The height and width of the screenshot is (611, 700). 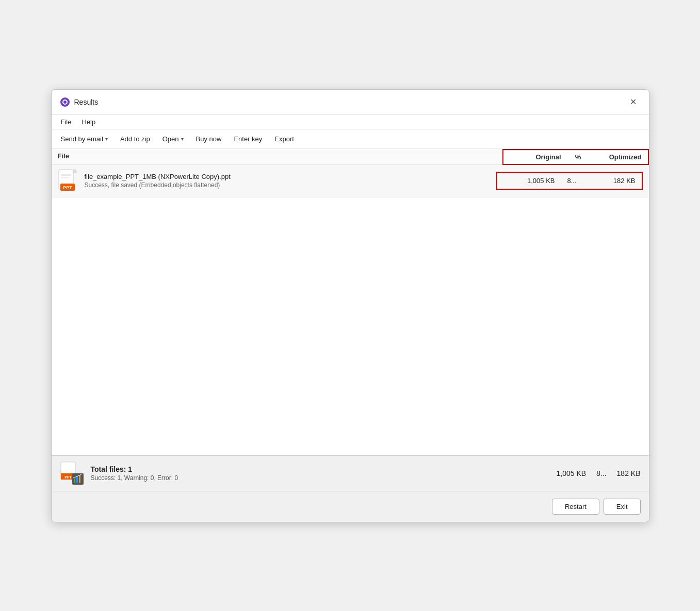 What do you see at coordinates (571, 473) in the screenshot?
I see `status-original: 1,005 KB` at bounding box center [571, 473].